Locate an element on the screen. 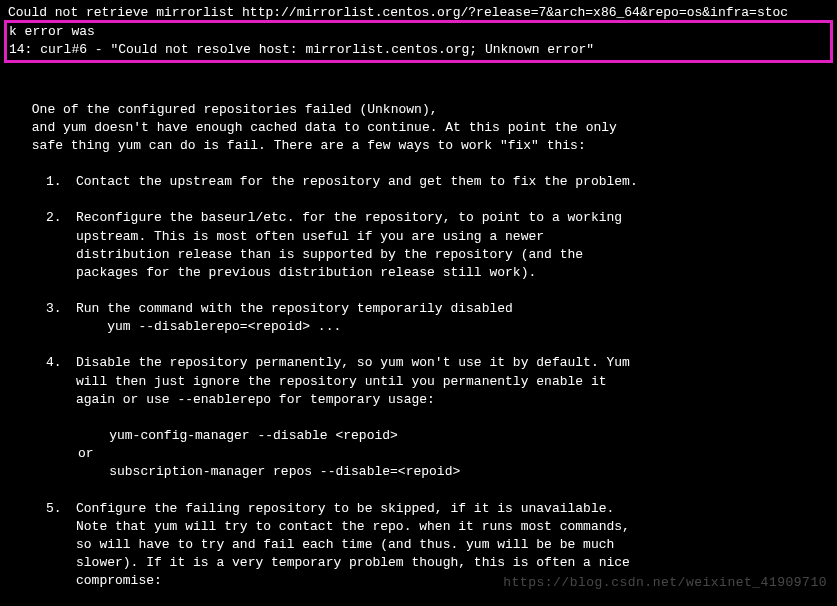 This screenshot has height=606, width=837. suggestion-4-or: or is located at coordinates (418, 454).